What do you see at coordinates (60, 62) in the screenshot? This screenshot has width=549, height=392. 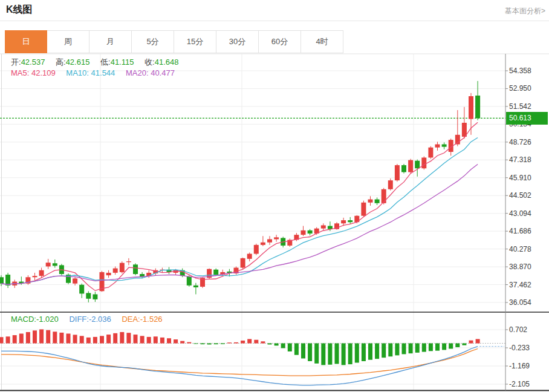 I see `high-label: 高:` at bounding box center [60, 62].